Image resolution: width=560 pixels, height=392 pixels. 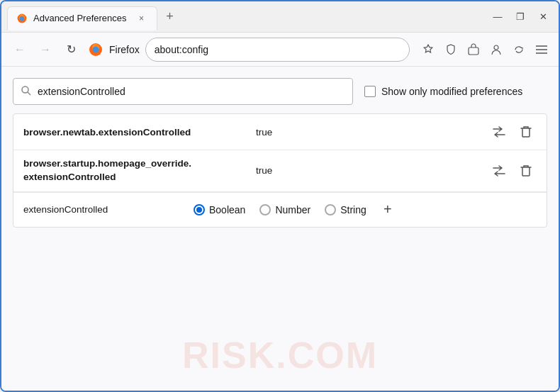 I want to click on show-modified-checkbox, so click(x=370, y=91).